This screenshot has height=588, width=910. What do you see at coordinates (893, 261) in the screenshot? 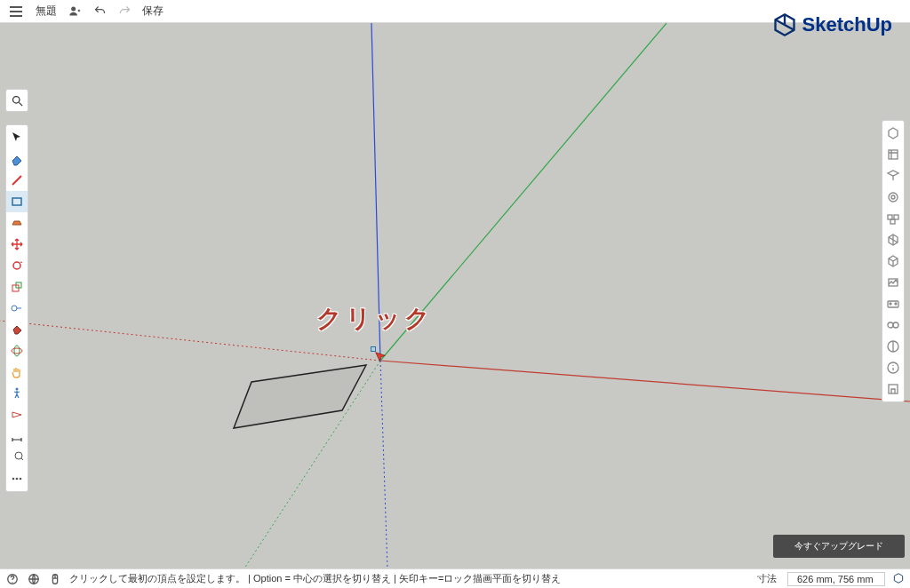
I see `tags-panel` at bounding box center [893, 261].